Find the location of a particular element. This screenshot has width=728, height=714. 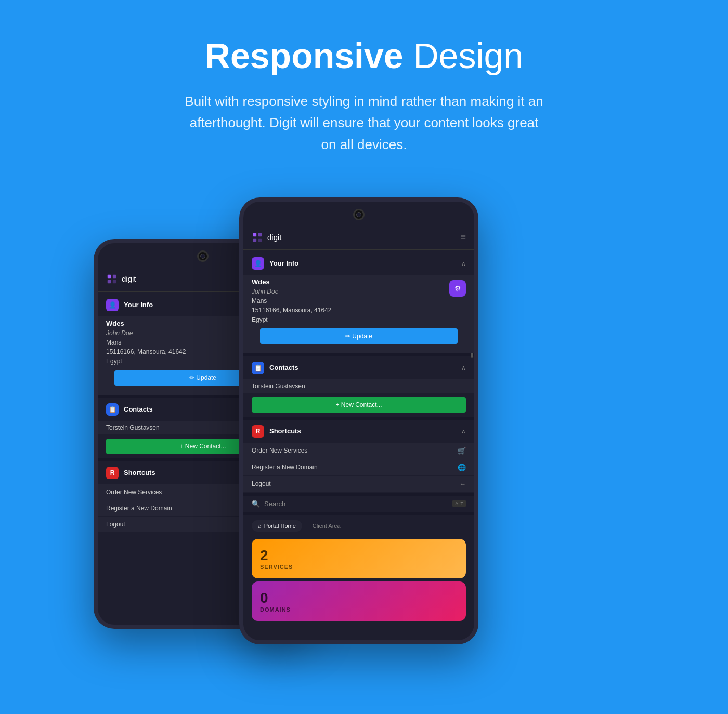

shortcut-item-2-front: Logout ← is located at coordinates (359, 484).